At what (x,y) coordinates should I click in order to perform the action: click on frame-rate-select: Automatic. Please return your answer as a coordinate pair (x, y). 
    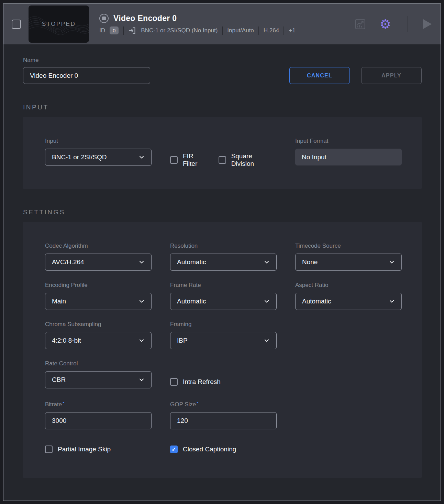
    Looking at the image, I should click on (223, 301).